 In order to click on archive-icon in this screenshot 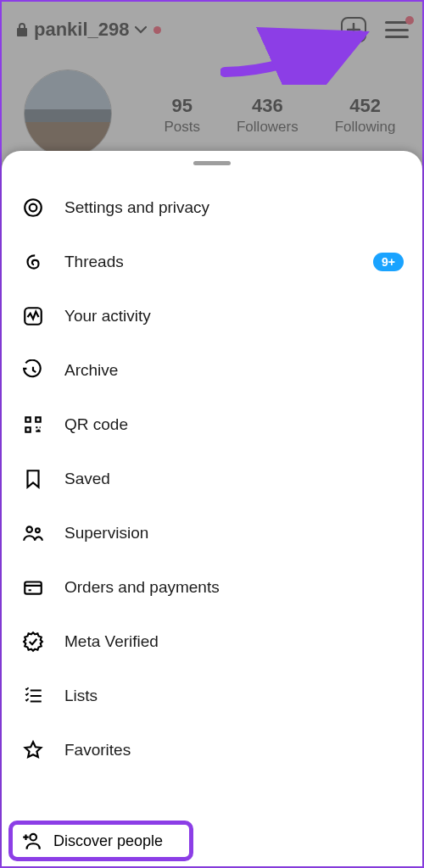, I will do `click(33, 370)`.